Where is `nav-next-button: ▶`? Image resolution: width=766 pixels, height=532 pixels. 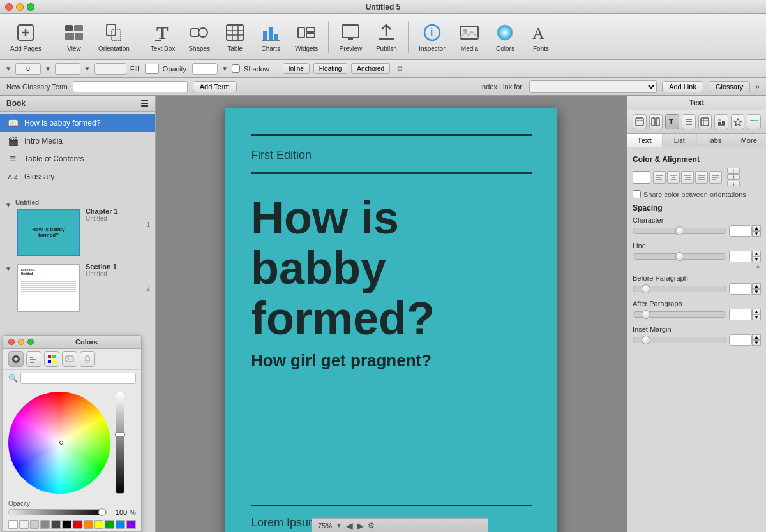
nav-next-button: ▶ is located at coordinates (360, 526).